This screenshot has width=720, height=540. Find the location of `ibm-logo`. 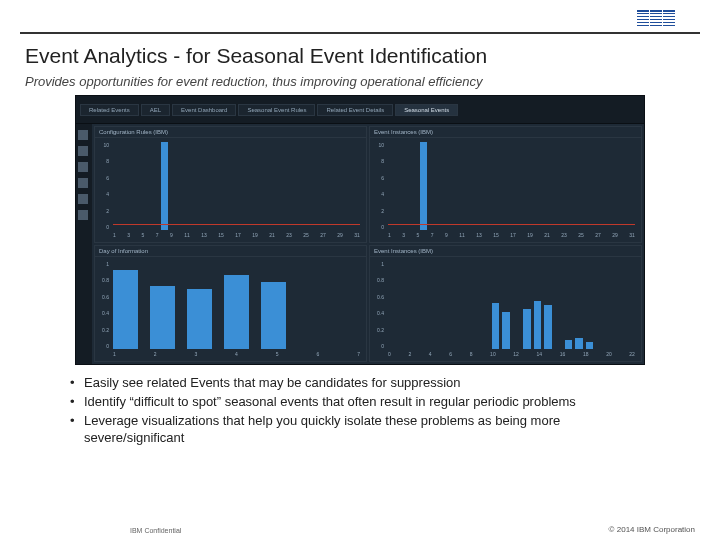

ibm-logo is located at coordinates (656, 18).